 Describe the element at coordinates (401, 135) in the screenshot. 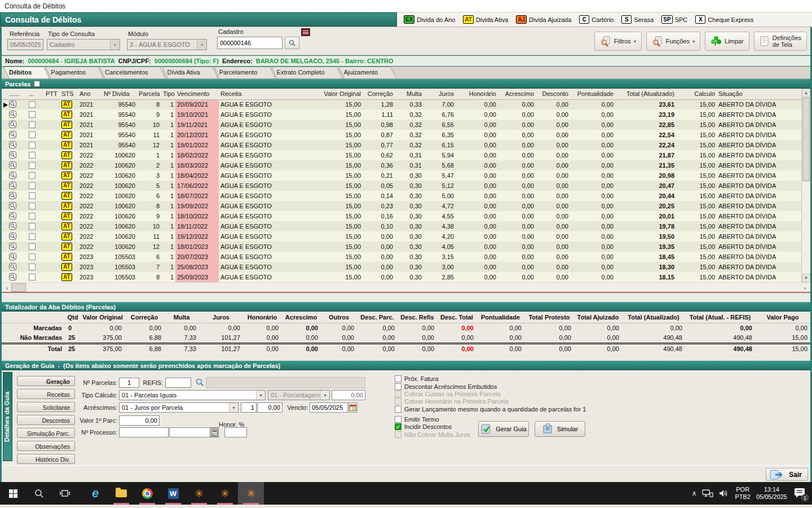

I see `table-row: AT20219554011120/12/2021AGUA E ESGOTO15,…` at that location.